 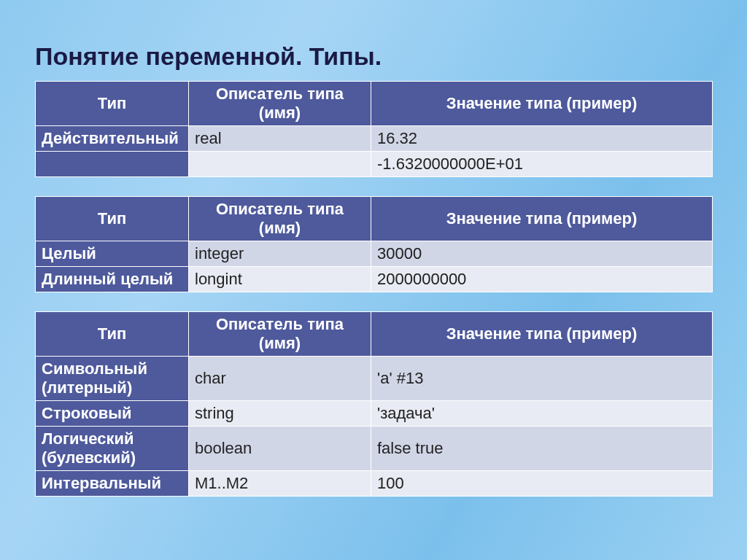 What do you see at coordinates (542, 449) in the screenshot?
I see `cell-example: false true` at bounding box center [542, 449].